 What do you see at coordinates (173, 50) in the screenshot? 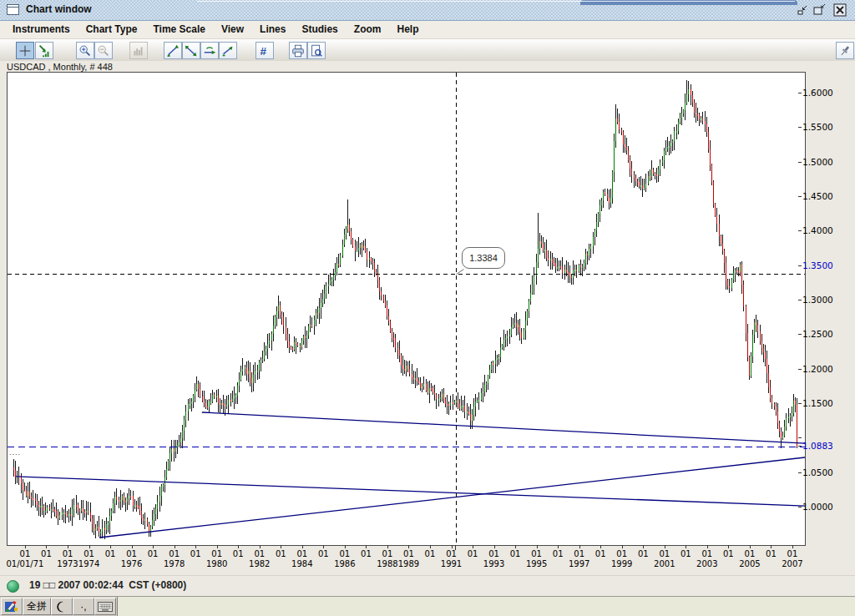
I see `trendline-up-button` at bounding box center [173, 50].